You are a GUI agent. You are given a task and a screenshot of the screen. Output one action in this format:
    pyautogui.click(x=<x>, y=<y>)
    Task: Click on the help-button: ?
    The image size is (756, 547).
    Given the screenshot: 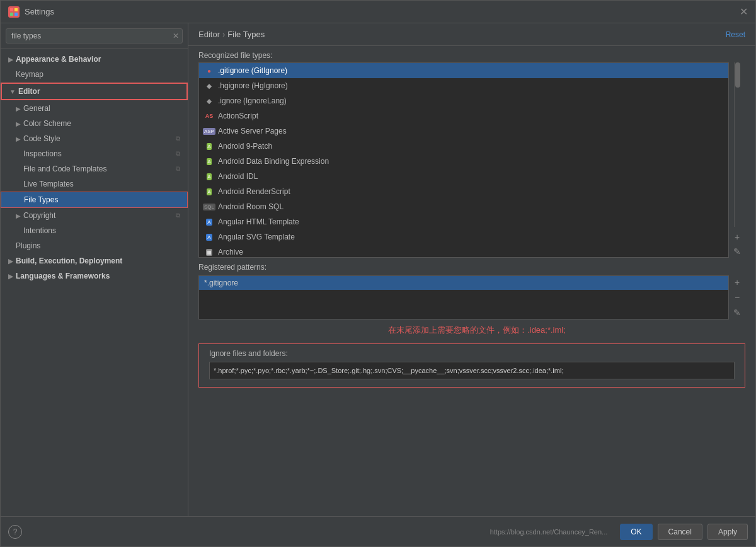 What is the action you would take?
    pyautogui.click(x=15, y=532)
    